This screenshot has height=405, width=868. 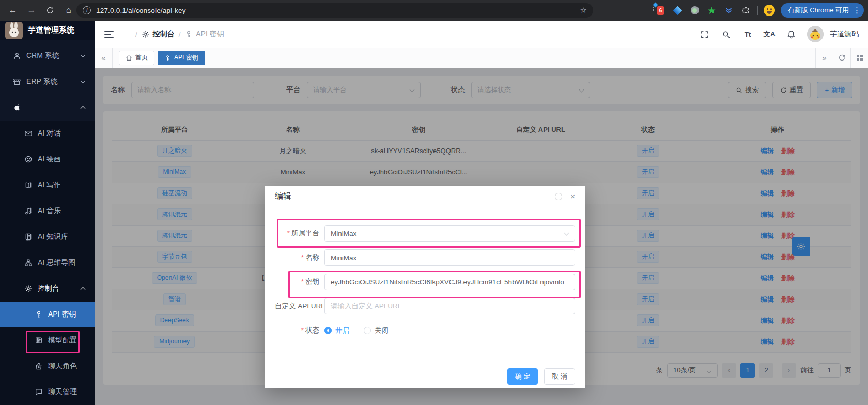 What do you see at coordinates (181, 58) in the screenshot?
I see `tab-key: API 密钥` at bounding box center [181, 58].